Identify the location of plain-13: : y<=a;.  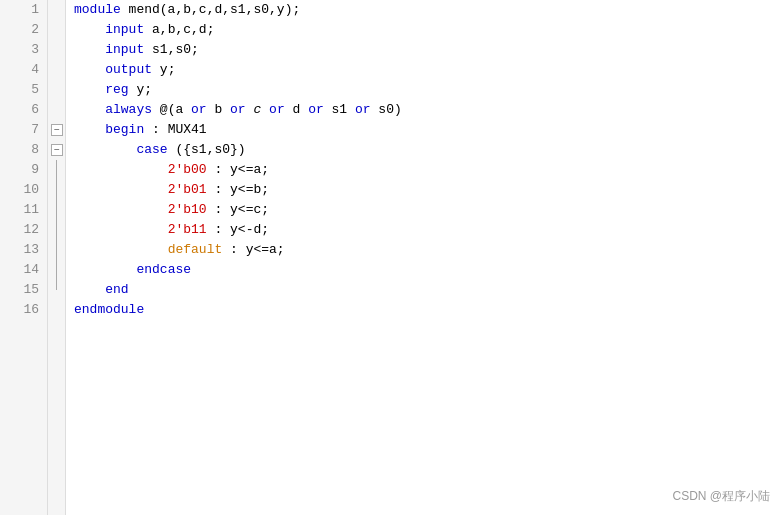
(253, 250).